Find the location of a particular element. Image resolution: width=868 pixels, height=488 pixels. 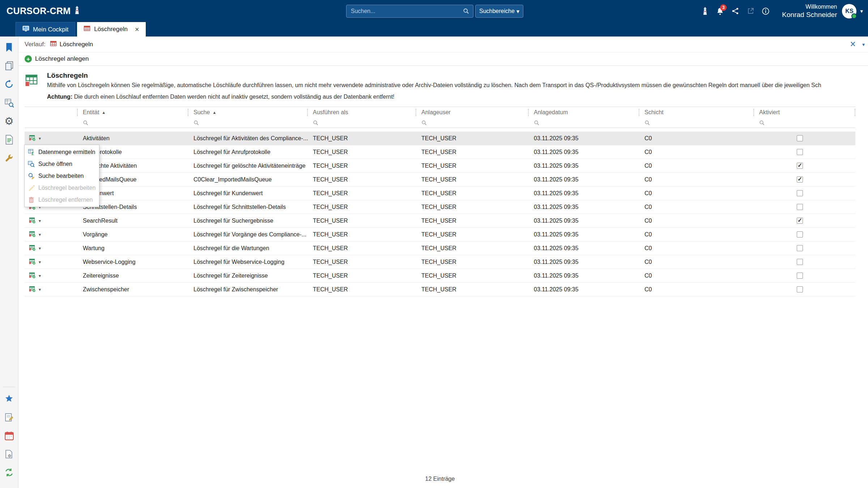

documents-icon is located at coordinates (9, 66).